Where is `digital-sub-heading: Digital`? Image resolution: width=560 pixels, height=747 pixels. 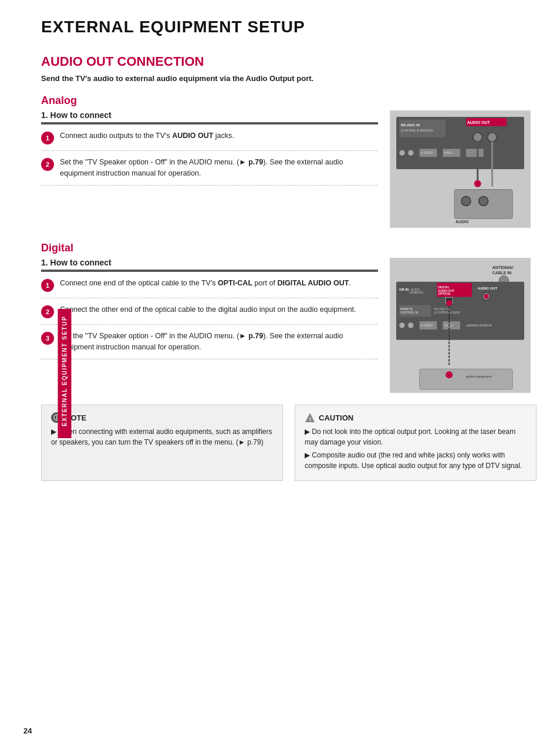
digital-sub-heading: Digital is located at coordinates (289, 248).